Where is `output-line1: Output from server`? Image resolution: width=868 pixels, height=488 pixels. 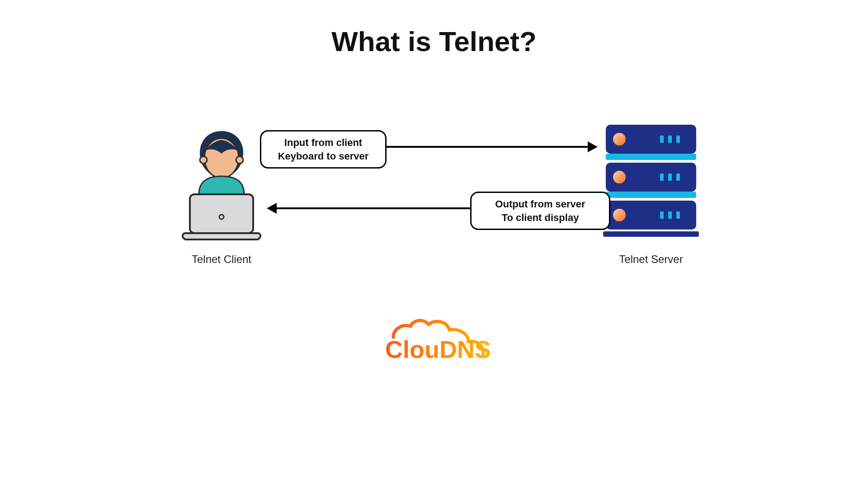 output-line1: Output from server is located at coordinates (540, 204).